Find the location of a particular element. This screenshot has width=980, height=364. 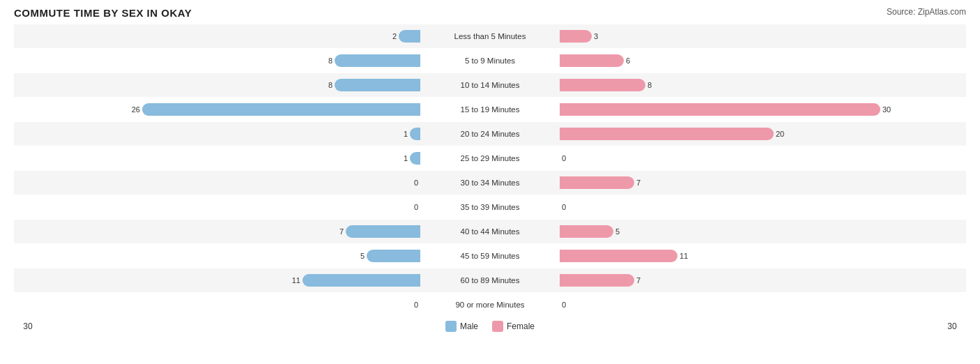

female-swatch is located at coordinates (498, 326).